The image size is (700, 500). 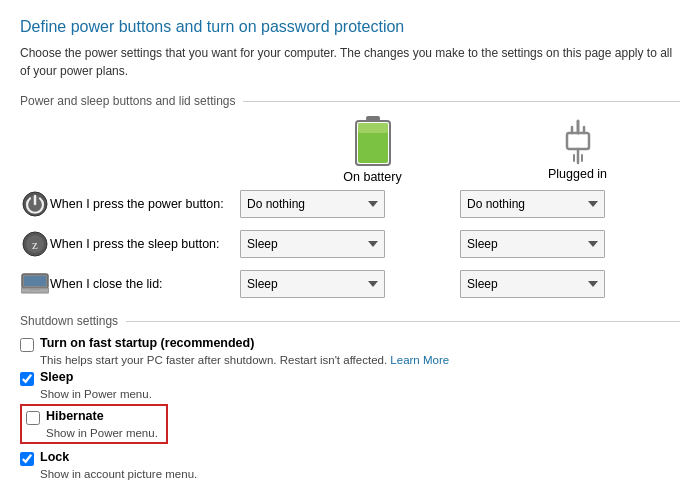 What do you see at coordinates (350, 204) in the screenshot?
I see `power-button-battery-select-wrap: Do nothing Sleep Hibernate Shut down Tur…` at bounding box center [350, 204].